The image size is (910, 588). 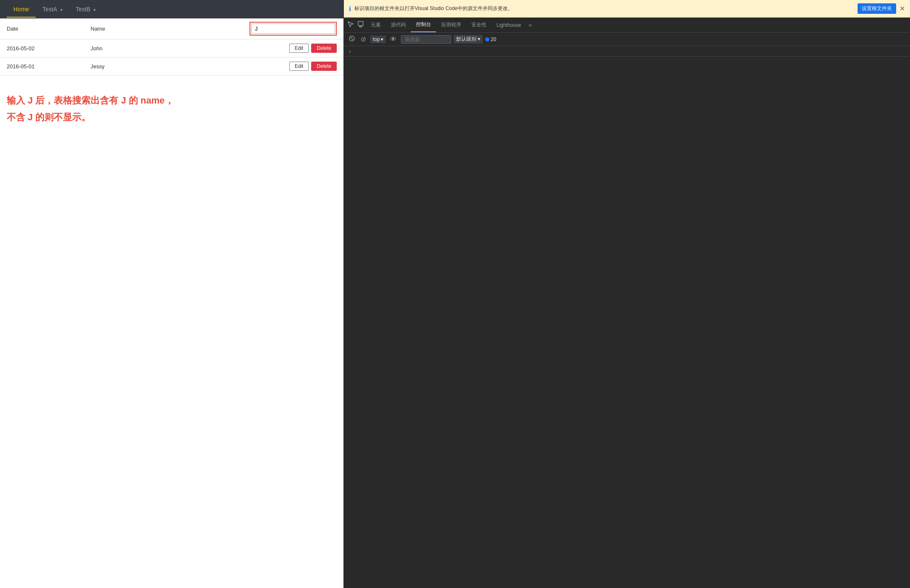 What do you see at coordinates (49, 49) in the screenshot?
I see `cell-date-1: 2016-05-02` at bounding box center [49, 49].